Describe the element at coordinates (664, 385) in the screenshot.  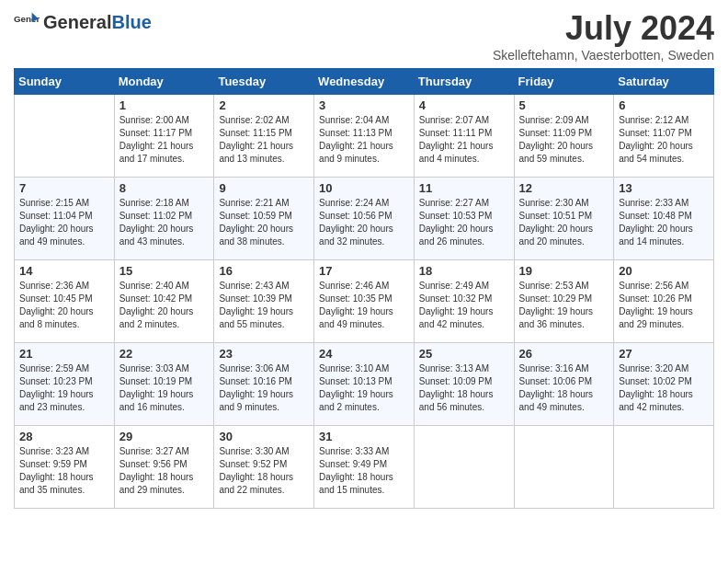
I see `table-row: 27Sunrise: 3:20 AM Sunset: 10:02 PM Dayl…` at that location.